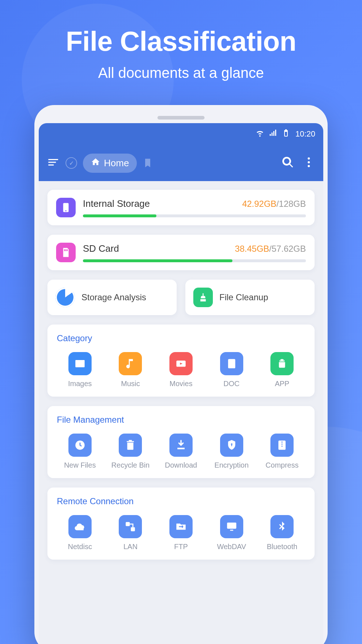 This screenshot has height=644, width=362. Describe the element at coordinates (96, 163) in the screenshot. I see `home-icon` at that location.